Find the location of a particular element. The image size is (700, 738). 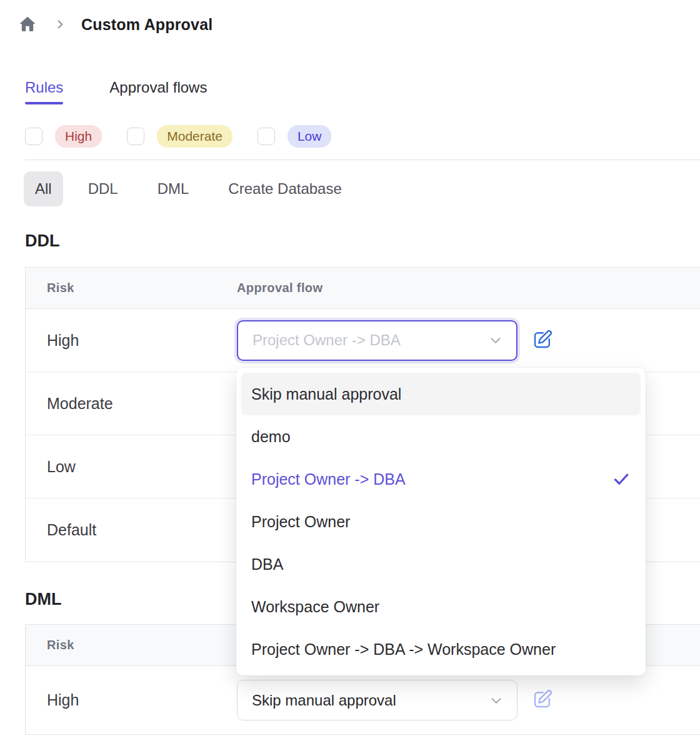

filter-dml: DML is located at coordinates (174, 189).